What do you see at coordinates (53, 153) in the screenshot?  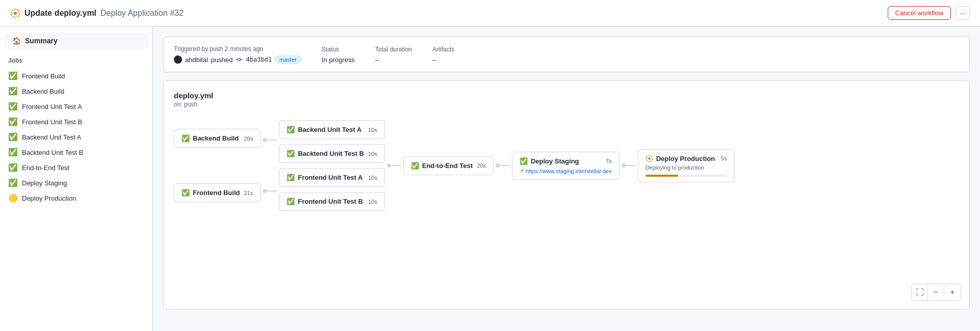 I see `sidebar-item-label: Backtend Unit Test B` at bounding box center [53, 153].